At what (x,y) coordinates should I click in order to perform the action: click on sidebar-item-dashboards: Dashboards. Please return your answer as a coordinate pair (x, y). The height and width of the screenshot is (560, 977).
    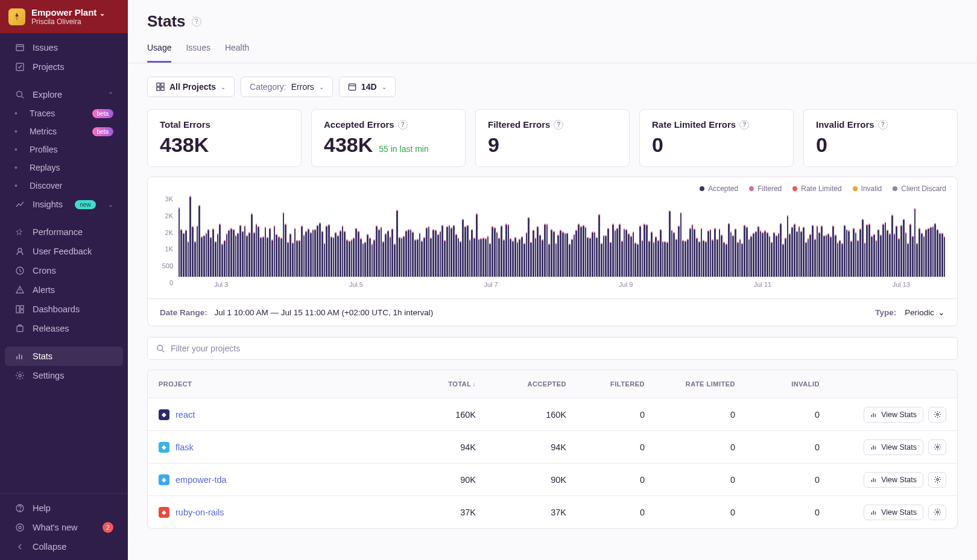
    Looking at the image, I should click on (64, 309).